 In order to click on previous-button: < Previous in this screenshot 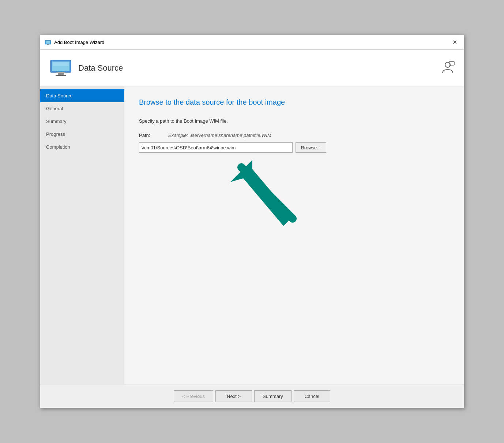, I will do `click(193, 396)`.